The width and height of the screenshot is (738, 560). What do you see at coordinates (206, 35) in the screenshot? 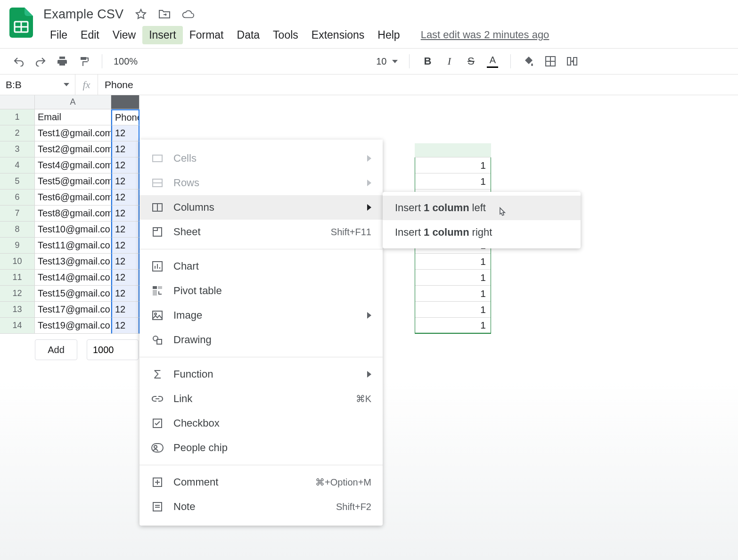
I see `menu-format: Format` at bounding box center [206, 35].